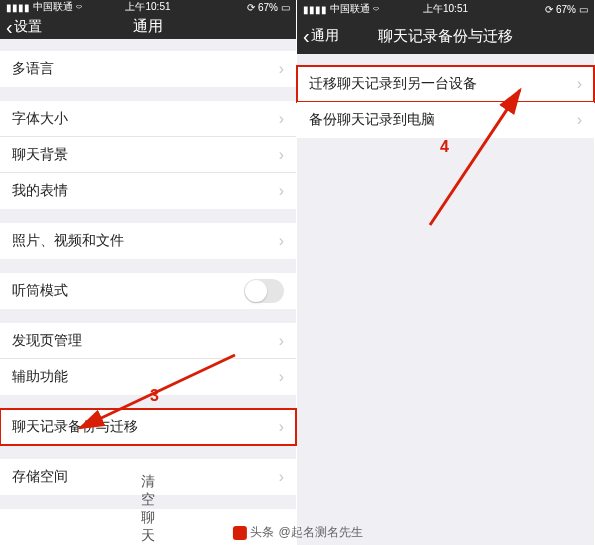 This screenshot has width=595, height=545. Describe the element at coordinates (239, 533) in the screenshot. I see `toutiao-logo-icon` at that location.